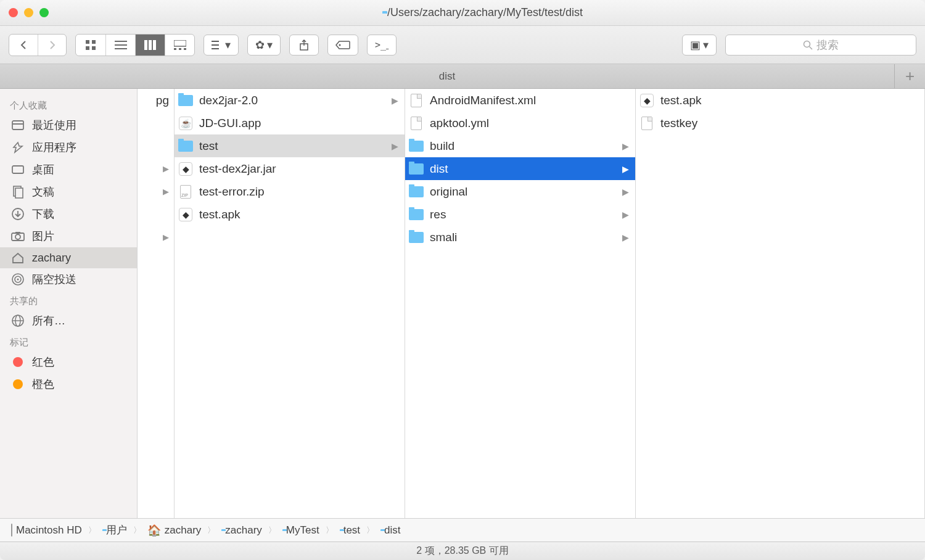 This screenshot has width=925, height=560. Describe the element at coordinates (270, 45) in the screenshot. I see `chevron-down-icon: ▾` at that location.